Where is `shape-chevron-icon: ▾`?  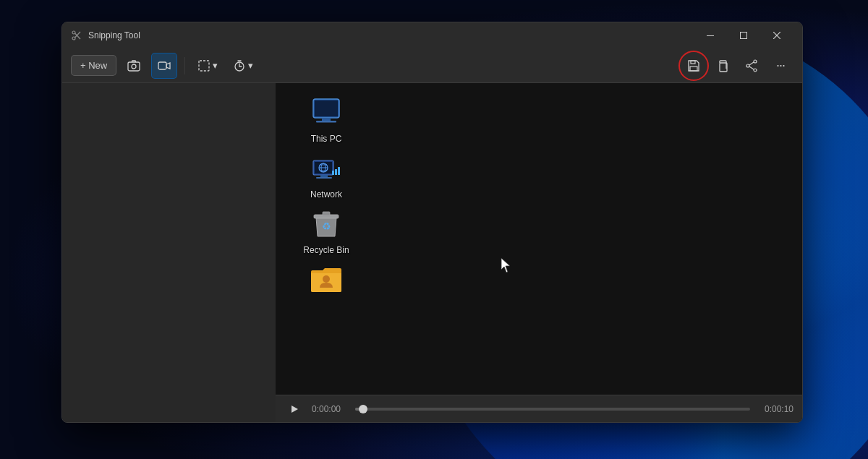 shape-chevron-icon: ▾ is located at coordinates (216, 65).